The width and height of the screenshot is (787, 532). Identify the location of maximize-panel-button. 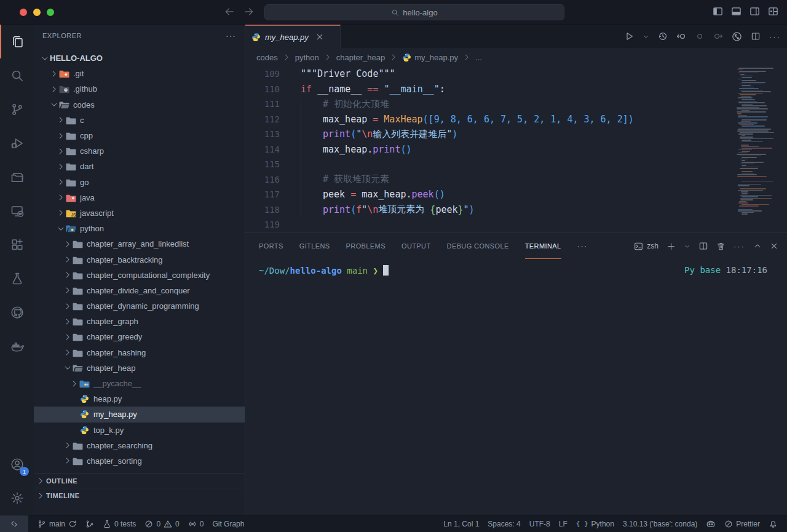
(757, 246).